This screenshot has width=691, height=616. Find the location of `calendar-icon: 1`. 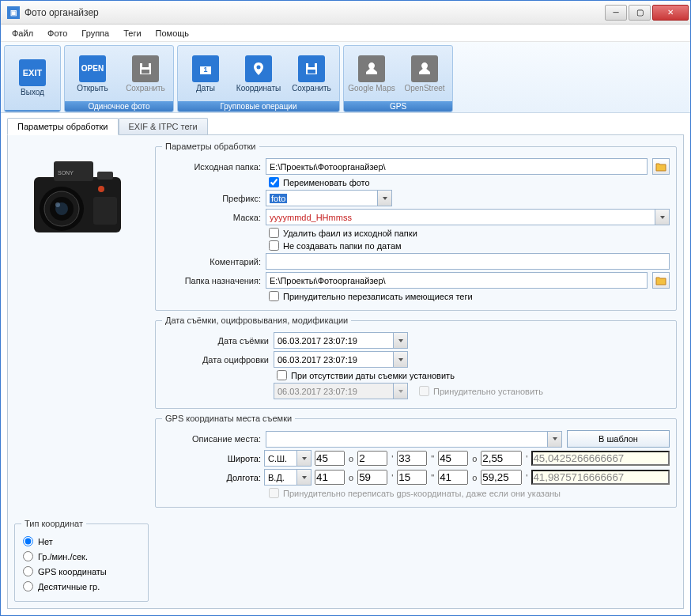

calendar-icon: 1 is located at coordinates (206, 69).